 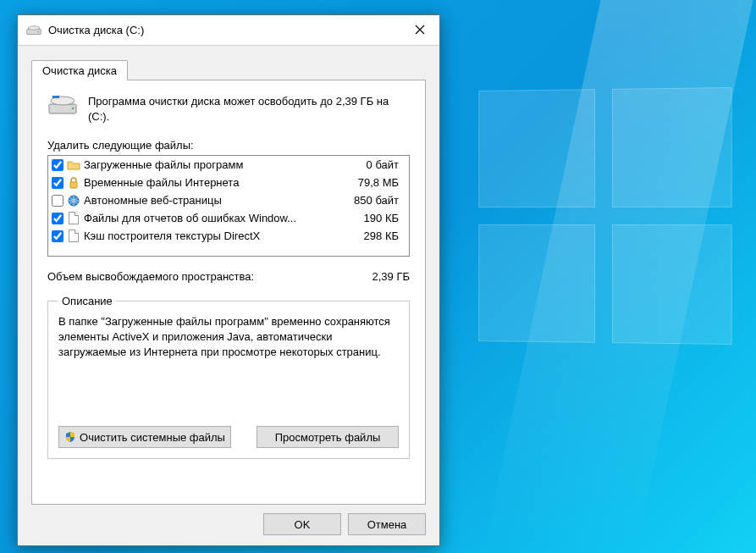 I want to click on item-name: Файлы для отчетов об ошибках Window..., so click(x=209, y=218).